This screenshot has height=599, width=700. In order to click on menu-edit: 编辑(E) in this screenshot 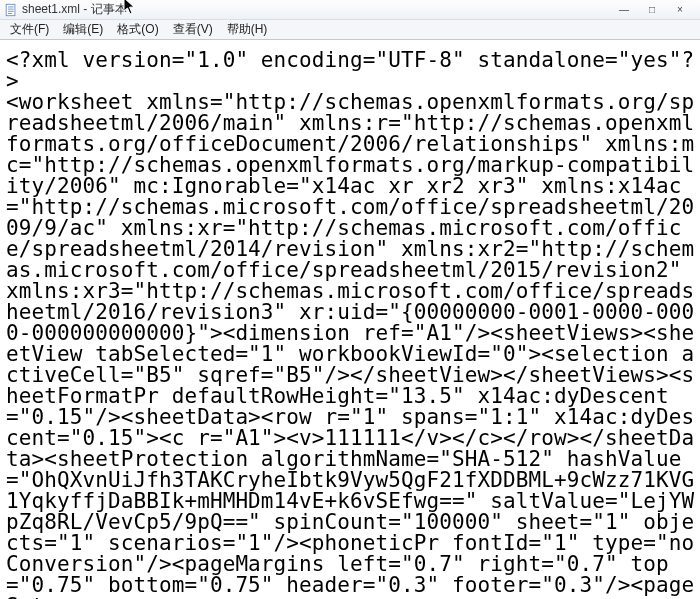, I will do `click(83, 30)`.